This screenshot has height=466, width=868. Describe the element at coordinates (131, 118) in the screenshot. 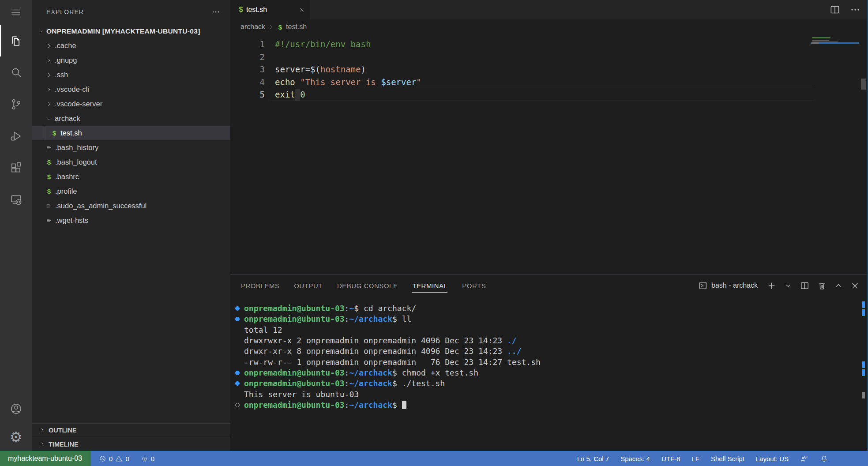

I see `tree-item-archack: archack` at that location.